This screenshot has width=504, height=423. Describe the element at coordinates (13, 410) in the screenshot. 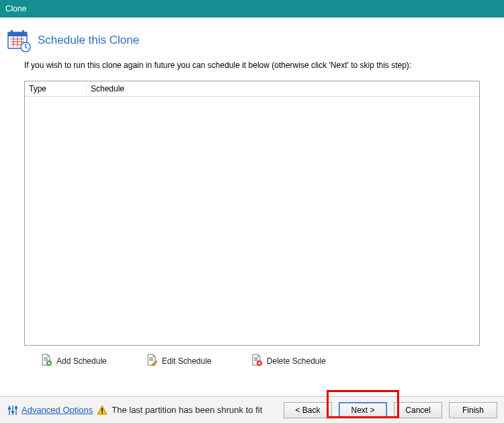

I see `sliders-icon` at that location.